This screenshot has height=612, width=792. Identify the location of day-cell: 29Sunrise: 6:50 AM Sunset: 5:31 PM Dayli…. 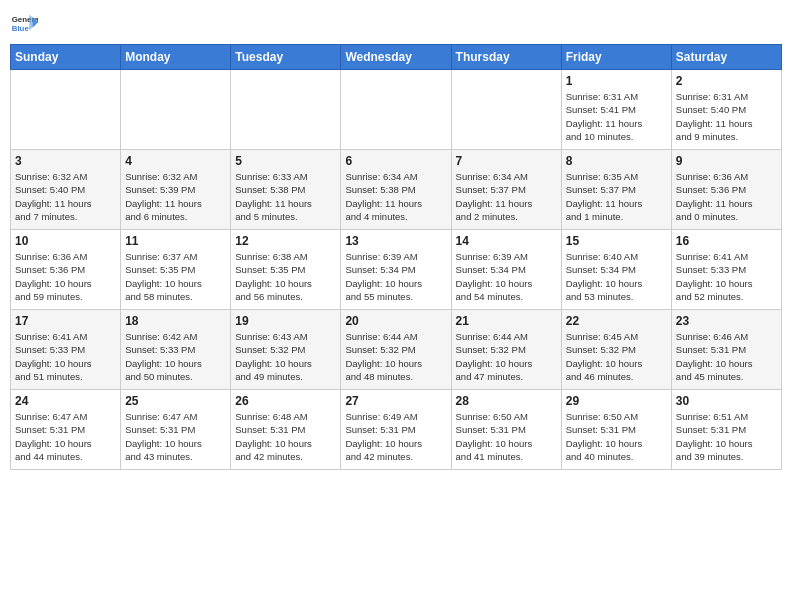
(616, 430).